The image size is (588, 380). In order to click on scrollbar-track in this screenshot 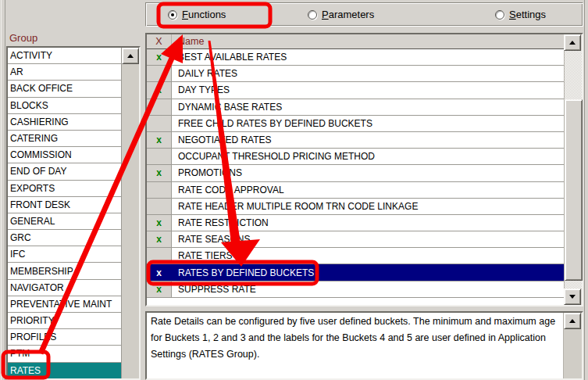, I will do `click(573, 170)`.